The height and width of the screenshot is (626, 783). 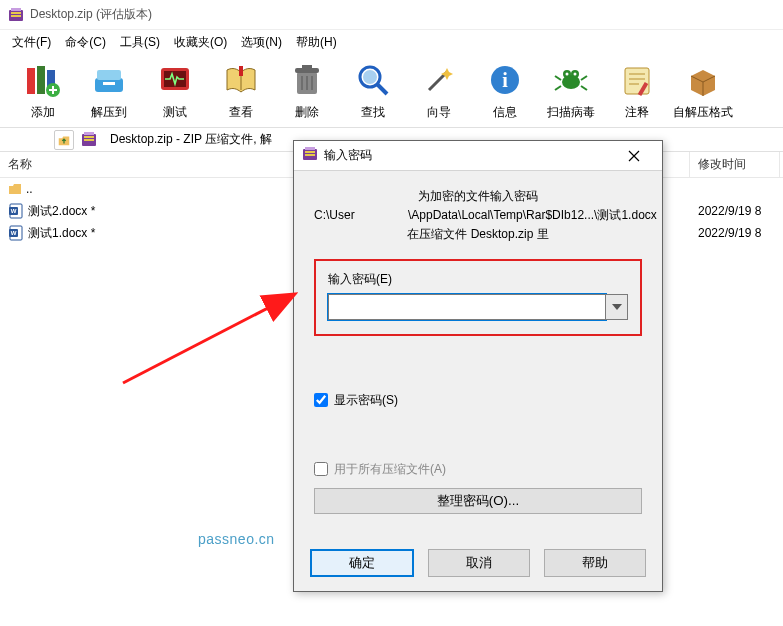 I want to click on toolbar-sfx-label: 自解压格式, so click(x=703, y=112).